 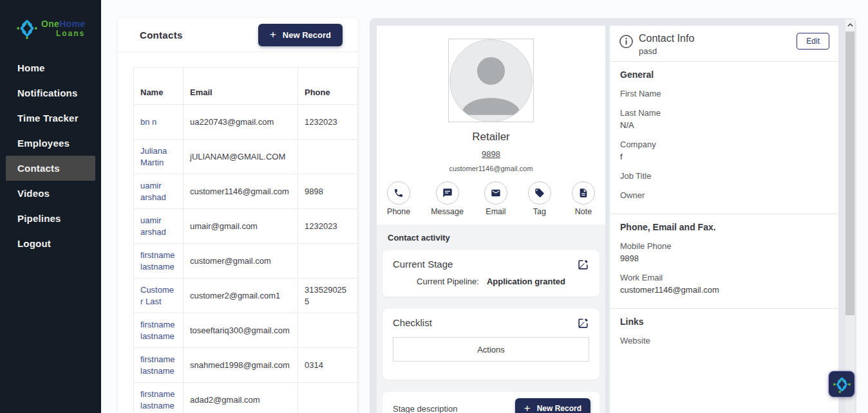 I want to click on field-owner: Owner, so click(x=724, y=196).